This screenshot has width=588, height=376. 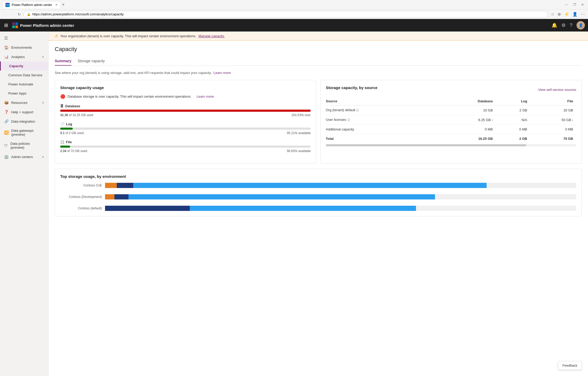 I want to click on org-tenant-log: 2 GB, so click(x=513, y=110).